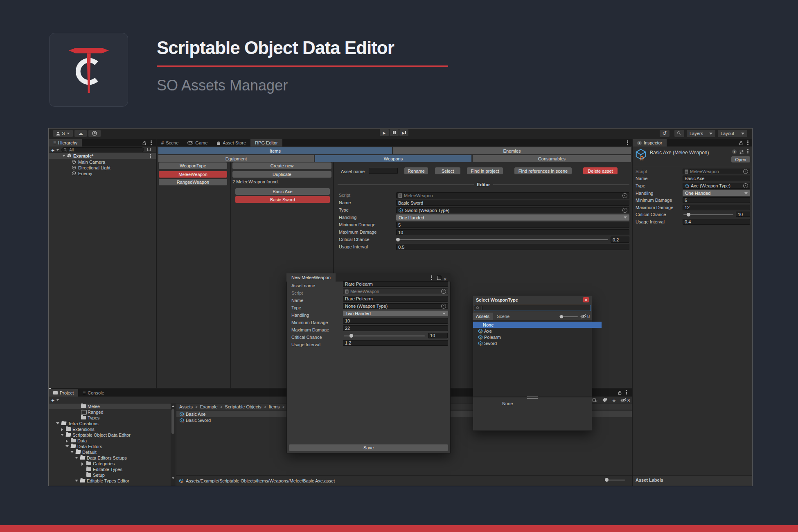  I want to click on favorites-star-icon, so click(614, 400).